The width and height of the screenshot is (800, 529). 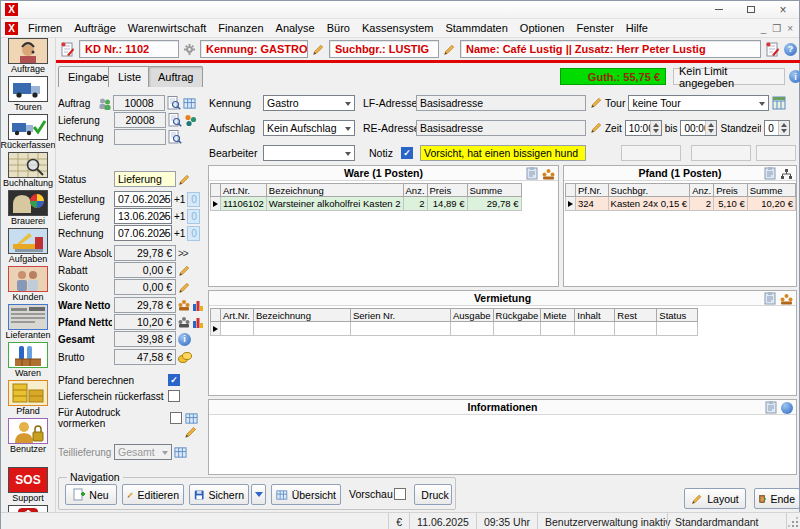 I want to click on rechnungsdatum-offset-button: 0, so click(x=194, y=234).